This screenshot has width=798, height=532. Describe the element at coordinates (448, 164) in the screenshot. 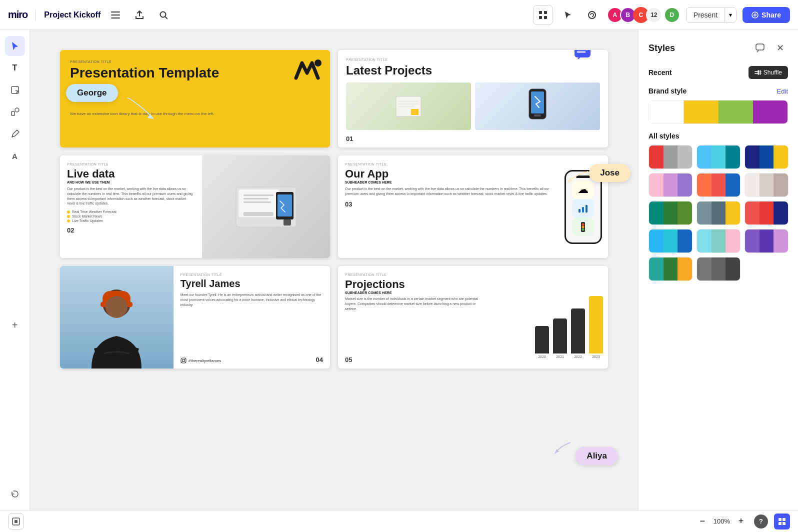

I see `slide4-pres-label: PRESENTATION TITLE` at that location.